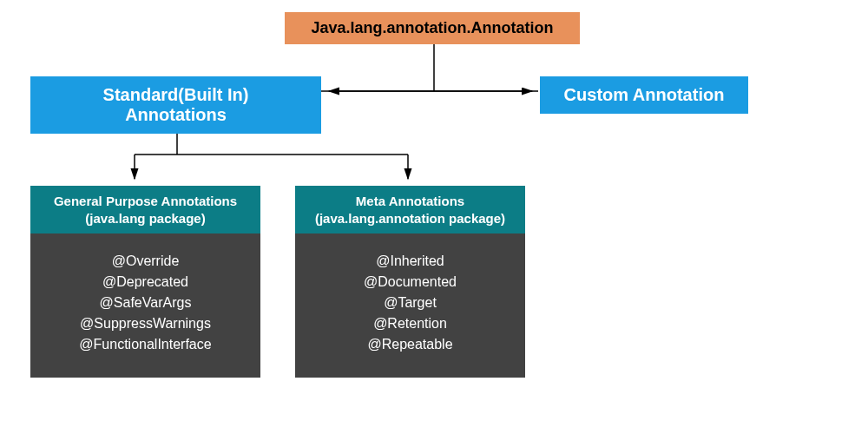 The width and height of the screenshot is (868, 434). What do you see at coordinates (146, 219) in the screenshot?
I see `general-title-line2: (java.lang package)` at bounding box center [146, 219].